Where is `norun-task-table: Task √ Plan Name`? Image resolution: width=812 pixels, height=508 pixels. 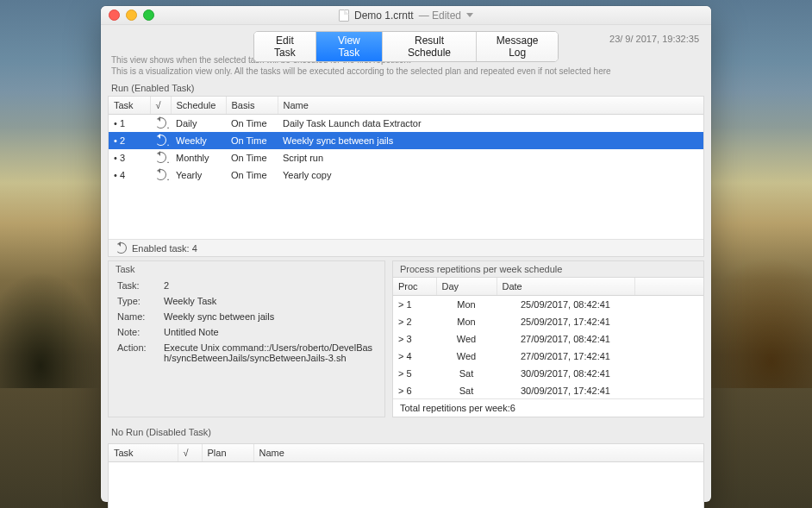 norun-task-table: Task √ Plan Name is located at coordinates (406, 454).